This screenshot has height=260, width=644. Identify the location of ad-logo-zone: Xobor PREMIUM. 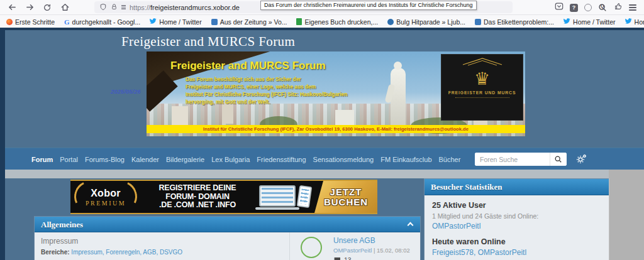
(106, 197).